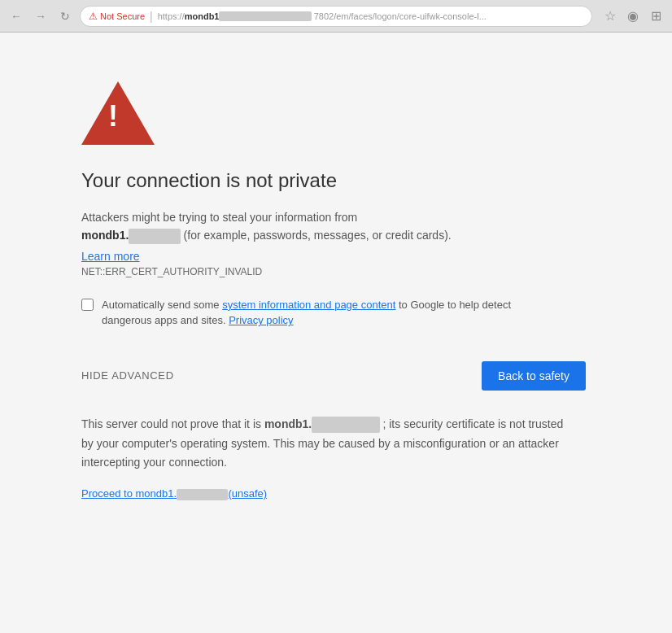  Describe the element at coordinates (265, 16) in the screenshot. I see `url-blurred: ██████████████` at that location.